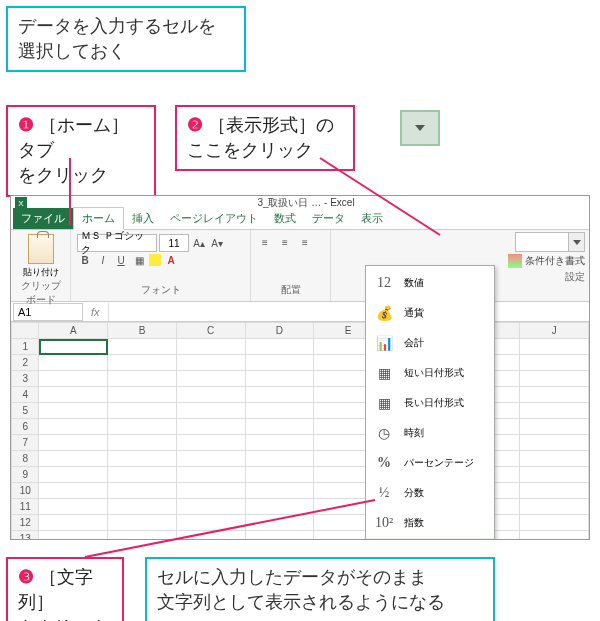  I want to click on row-header: 10, so click(26, 491).